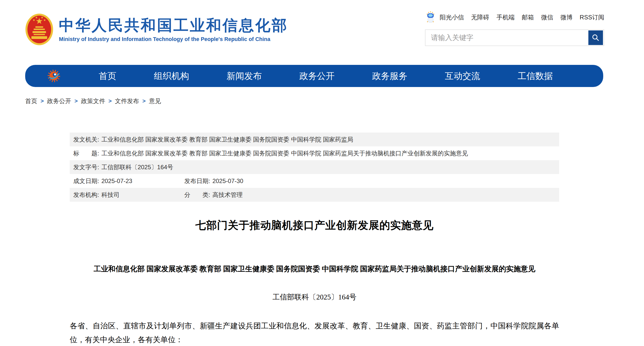 This screenshot has width=644, height=346. What do you see at coordinates (108, 76) in the screenshot?
I see `nav-item-home: 首页` at bounding box center [108, 76].